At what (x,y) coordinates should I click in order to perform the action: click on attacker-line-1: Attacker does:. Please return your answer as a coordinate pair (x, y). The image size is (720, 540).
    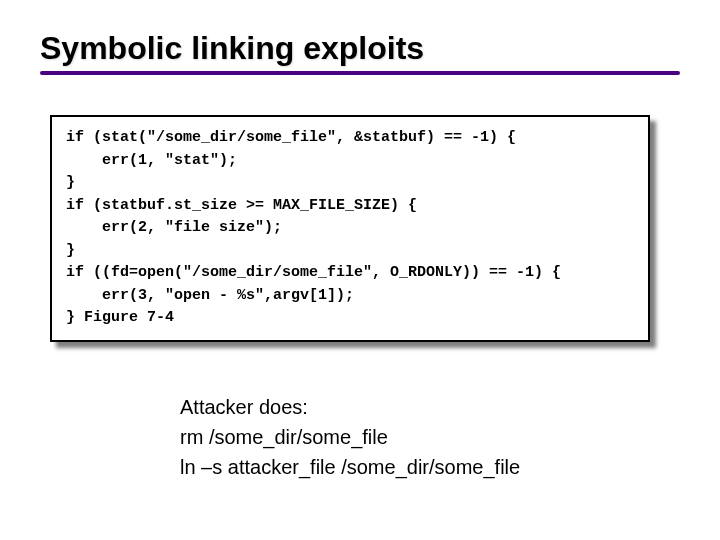
    Looking at the image, I should click on (430, 407).